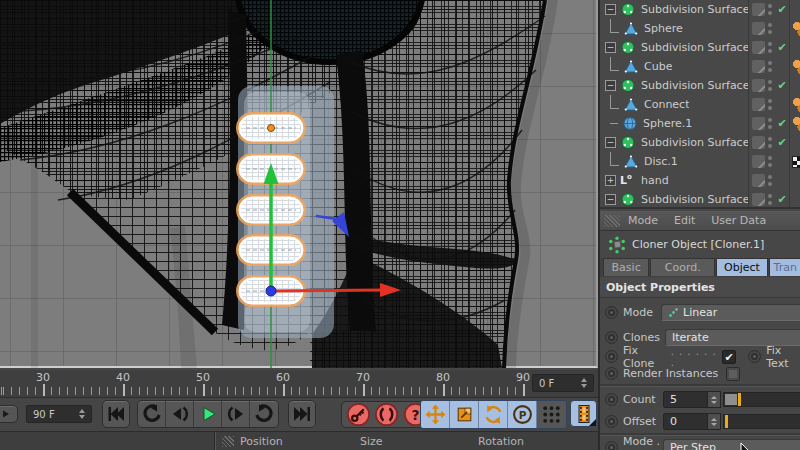  I want to click on goto-end-button, so click(302, 414).